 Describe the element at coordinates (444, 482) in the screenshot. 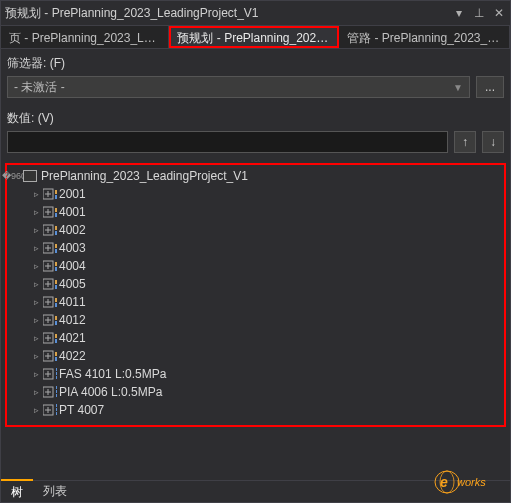

I see `svg-text: e` at that location.